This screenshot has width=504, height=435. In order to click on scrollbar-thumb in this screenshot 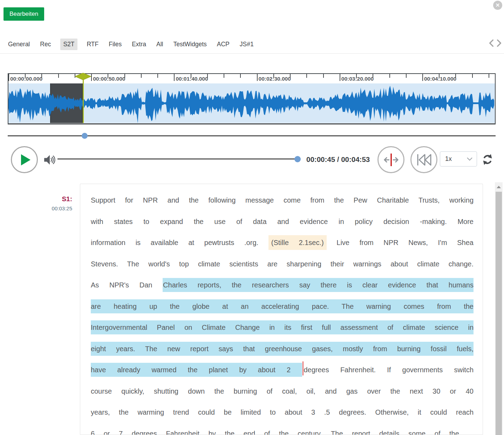, I will do `click(499, 313)`.